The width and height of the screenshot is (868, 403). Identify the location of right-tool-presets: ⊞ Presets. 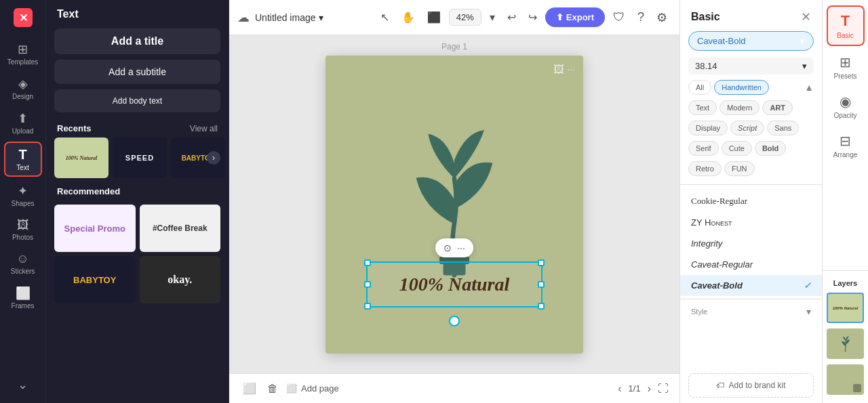
(846, 67).